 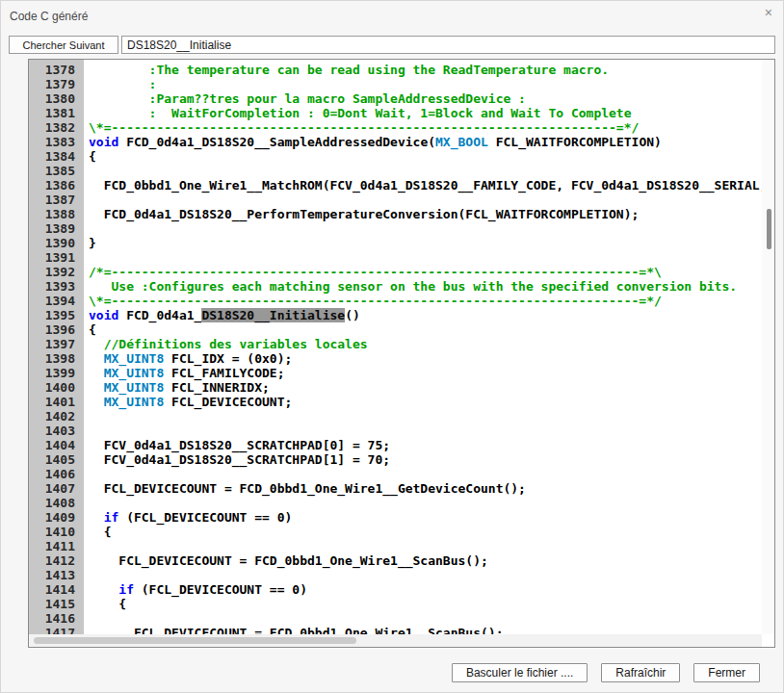 I want to click on code-text: //Définitions des variables locales, so click(x=225, y=345).